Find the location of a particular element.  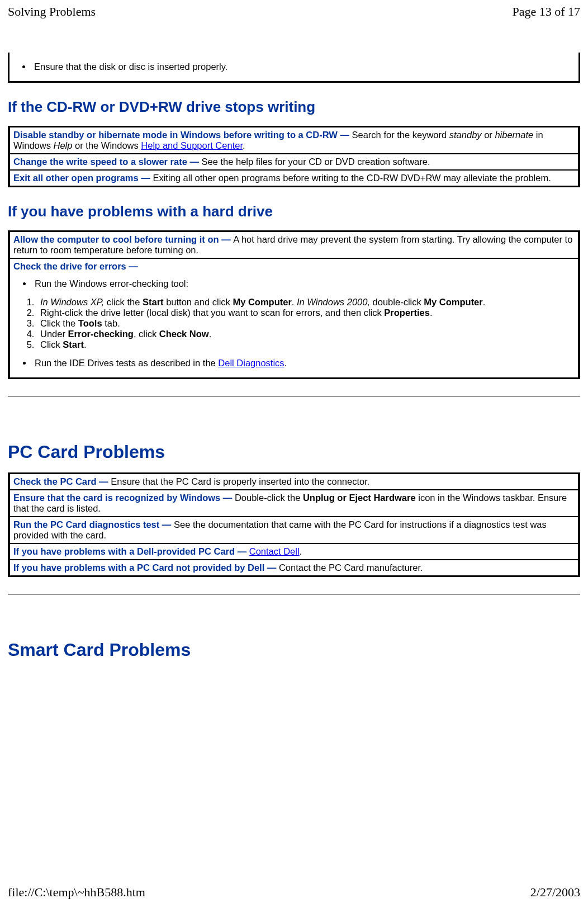

cell: Exit all other open programs — Exiting a… is located at coordinates (294, 178).